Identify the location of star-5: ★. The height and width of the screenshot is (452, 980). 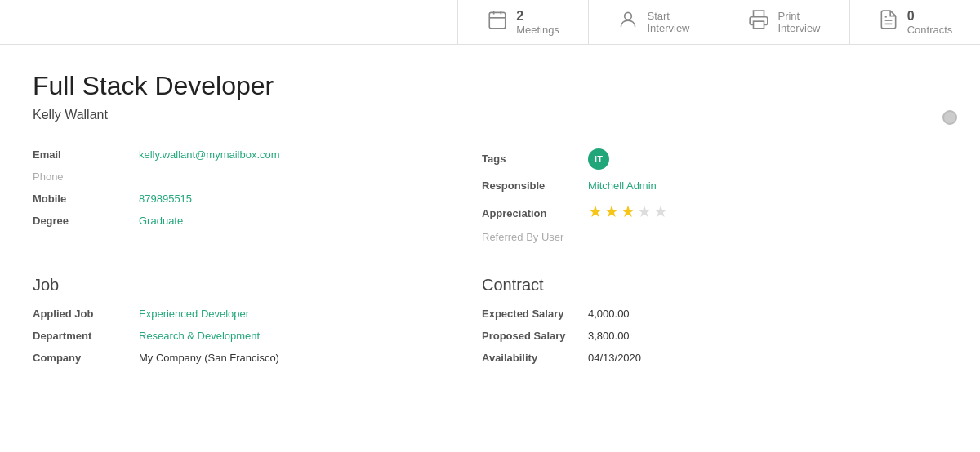
(661, 211).